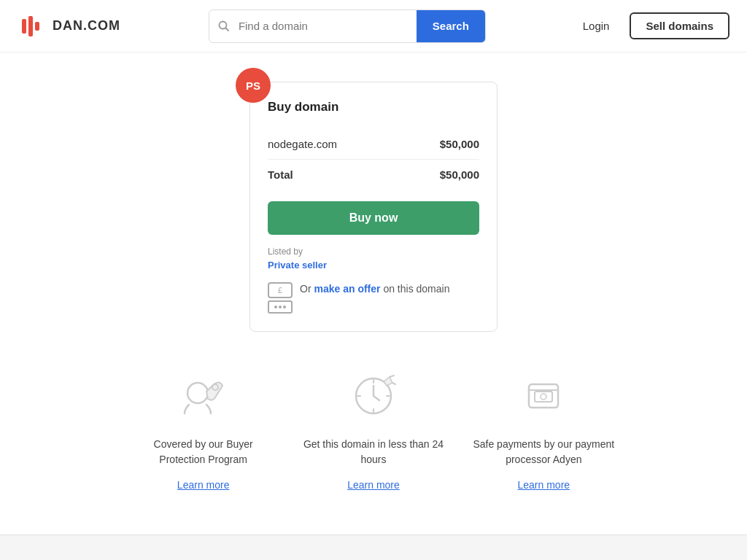 The height and width of the screenshot is (560, 747). I want to click on search-button: Search, so click(451, 26).